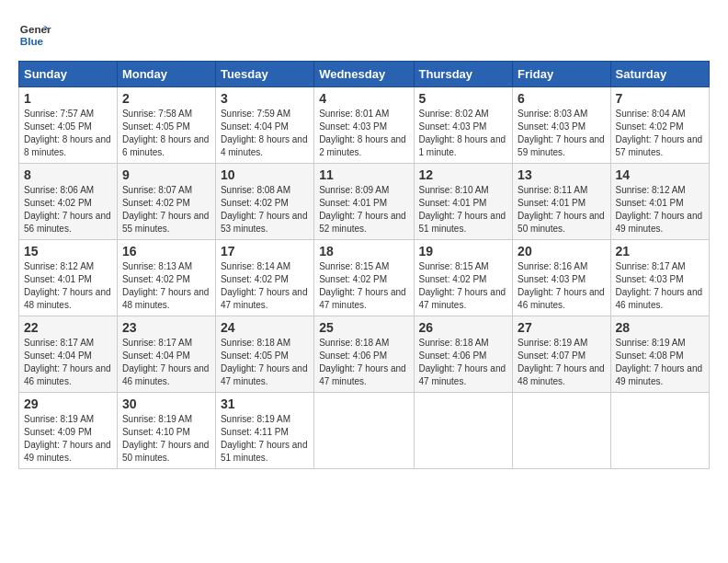 This screenshot has height=563, width=728. I want to click on day-number: 1, so click(68, 98).